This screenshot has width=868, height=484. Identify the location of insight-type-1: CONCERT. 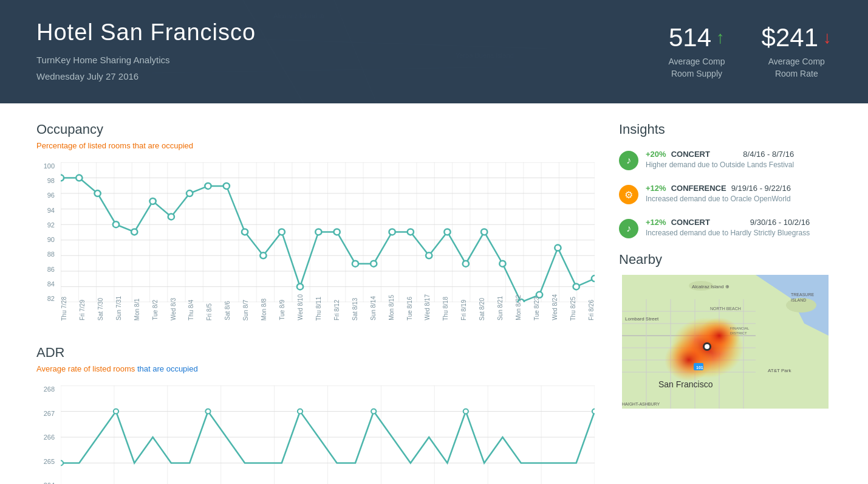
(691, 154).